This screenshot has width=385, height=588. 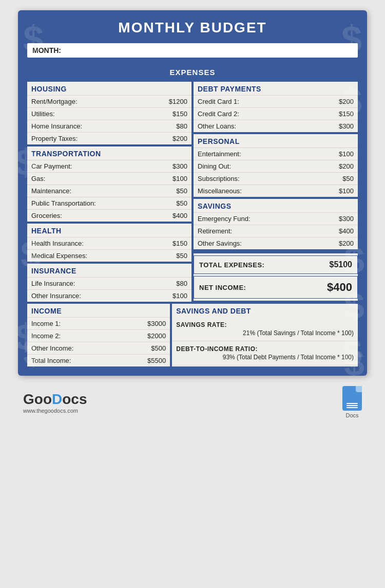 What do you see at coordinates (268, 126) in the screenshot?
I see `debt-label-2: Other Loans:` at bounding box center [268, 126].